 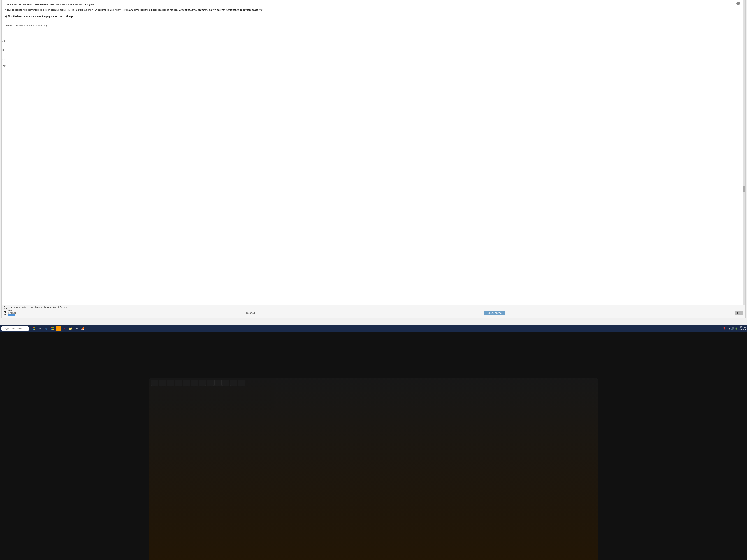 What do you see at coordinates (6, 20) in the screenshot?
I see `answer-input-box` at bounding box center [6, 20].